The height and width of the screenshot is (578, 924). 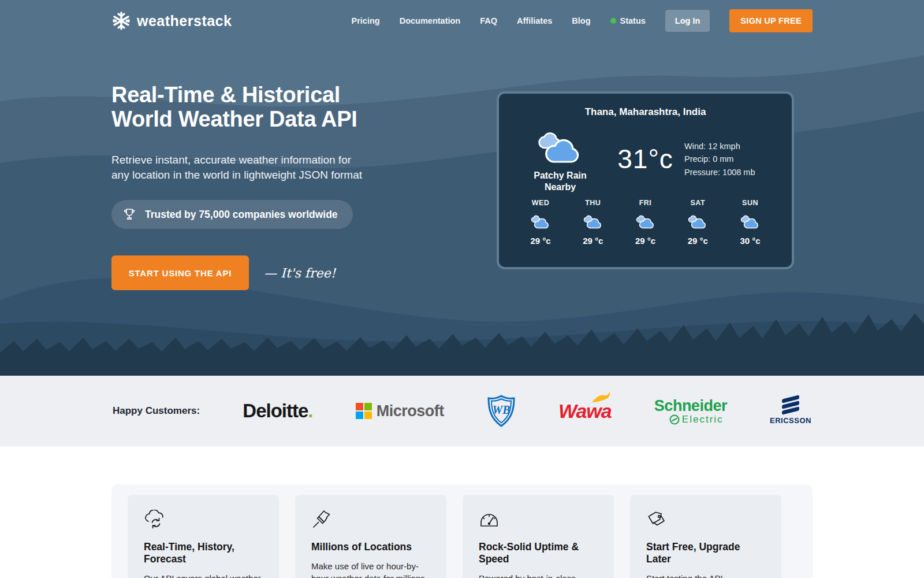 What do you see at coordinates (560, 181) in the screenshot?
I see `weather-condition: Patchy Rain Nearby` at bounding box center [560, 181].